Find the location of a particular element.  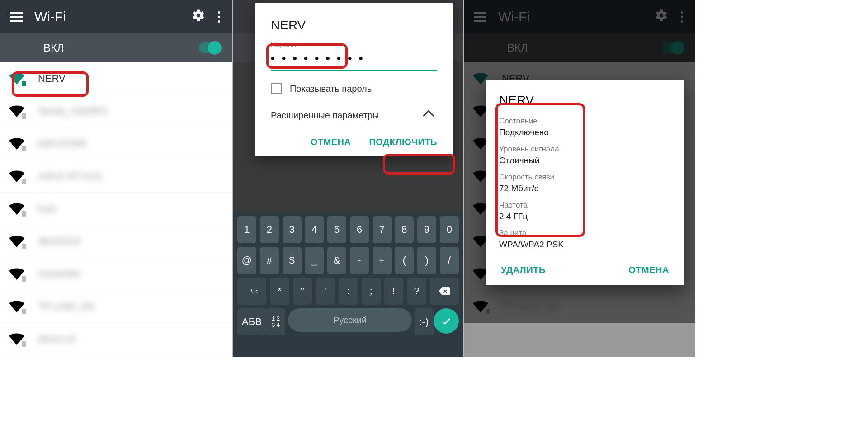

keyboard-key: * is located at coordinates (280, 291).